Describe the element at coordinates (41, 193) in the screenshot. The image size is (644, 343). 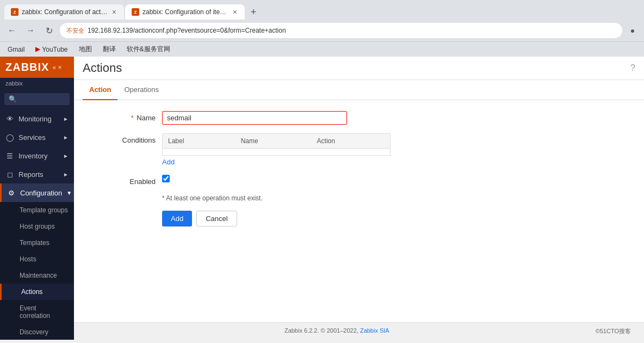
I see `sidebar-item-configuration-label: Configuration` at that location.